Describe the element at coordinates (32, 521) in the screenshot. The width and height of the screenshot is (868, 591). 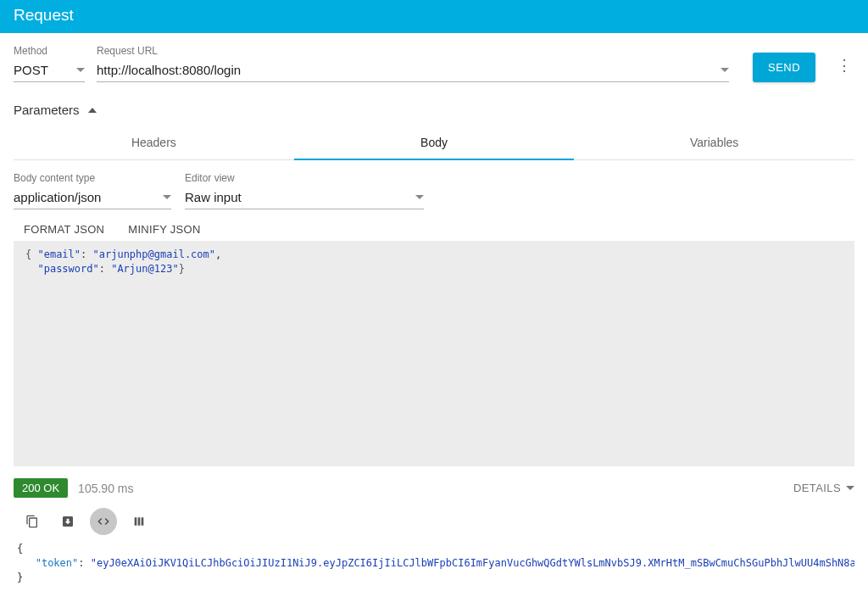
I see `copy-button` at that location.